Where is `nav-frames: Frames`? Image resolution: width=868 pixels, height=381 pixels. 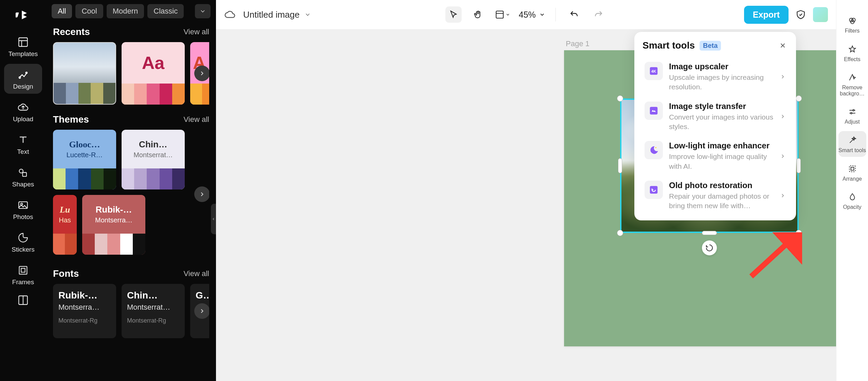
nav-frames: Frames is located at coordinates (23, 274).